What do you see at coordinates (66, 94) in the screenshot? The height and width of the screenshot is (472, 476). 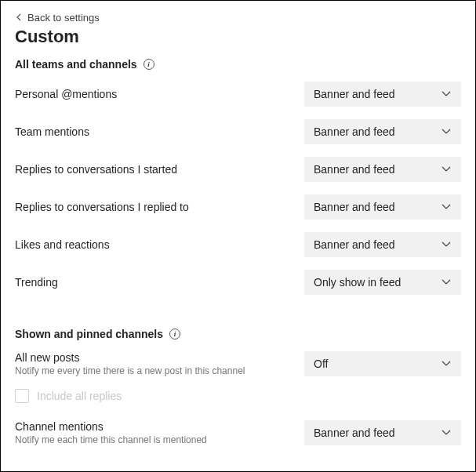 I see `row-label: Personal @mentions` at bounding box center [66, 94].